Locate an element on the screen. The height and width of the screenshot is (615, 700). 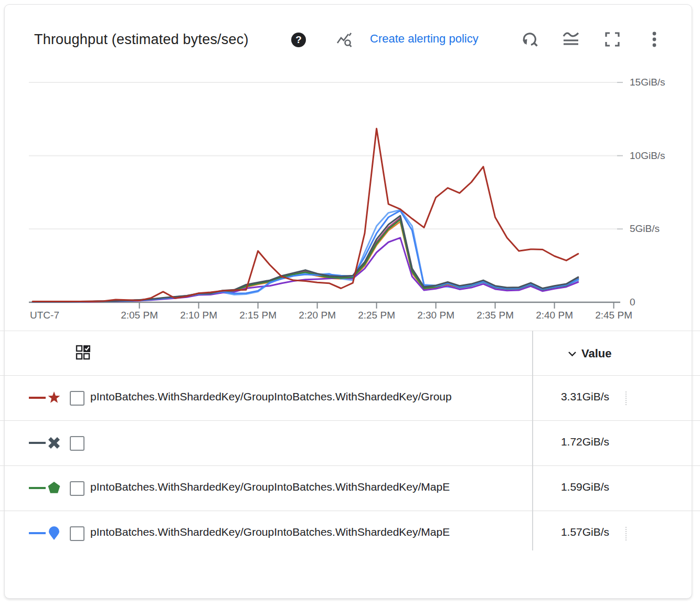
x-axis-tick-label: 2:20 PM is located at coordinates (317, 315).